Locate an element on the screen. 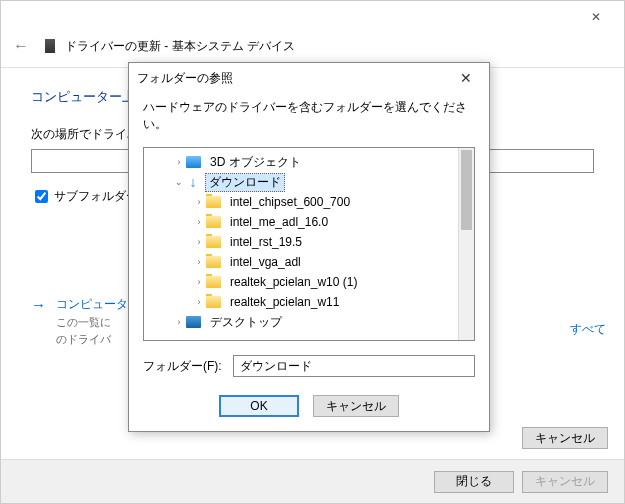 Image resolution: width=625 pixels, height=504 pixels. tree-item-label: ダウンロード is located at coordinates (245, 182).